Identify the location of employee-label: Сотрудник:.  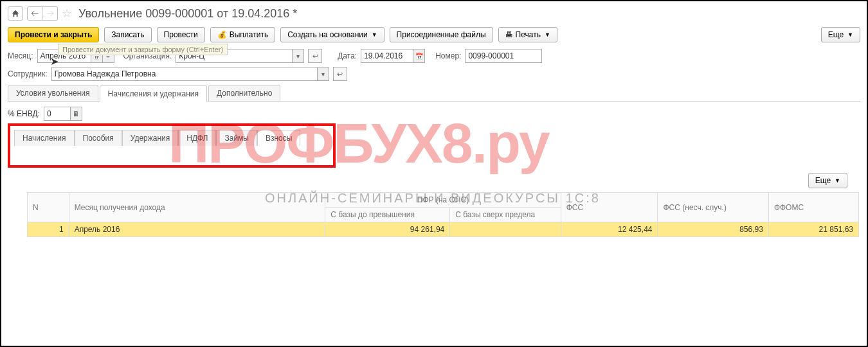
(28, 74).